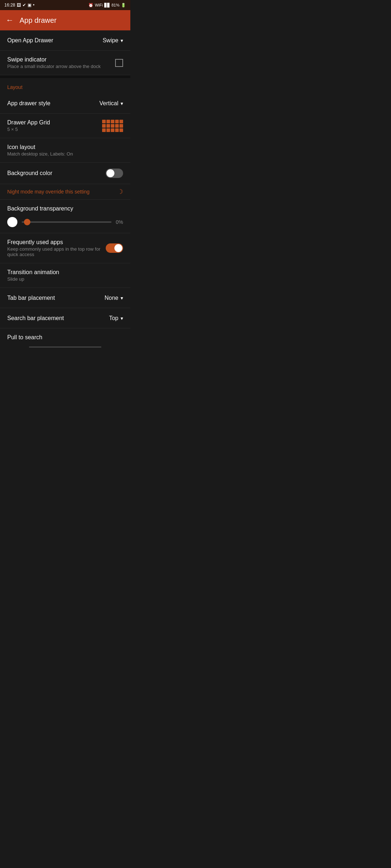 This screenshot has width=391, height=868. What do you see at coordinates (114, 173) in the screenshot?
I see `background-color-toggle` at bounding box center [114, 173].